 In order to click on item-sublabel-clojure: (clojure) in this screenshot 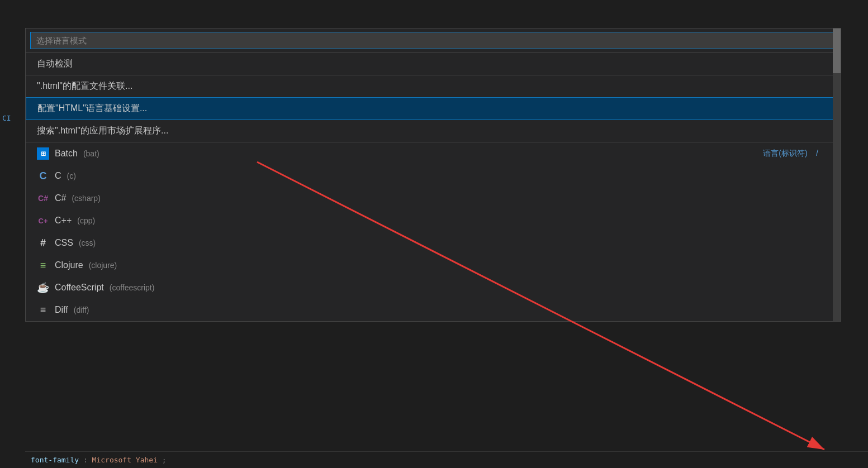, I will do `click(103, 265)`.